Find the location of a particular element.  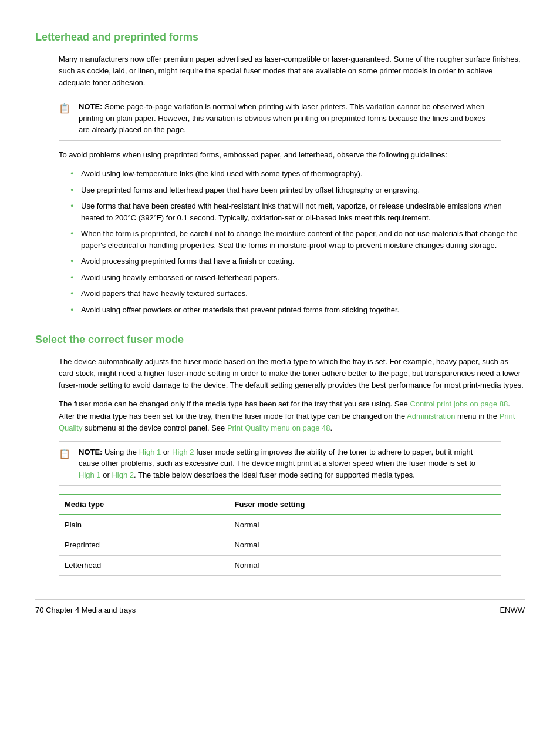

note2-text4: or is located at coordinates (107, 475).